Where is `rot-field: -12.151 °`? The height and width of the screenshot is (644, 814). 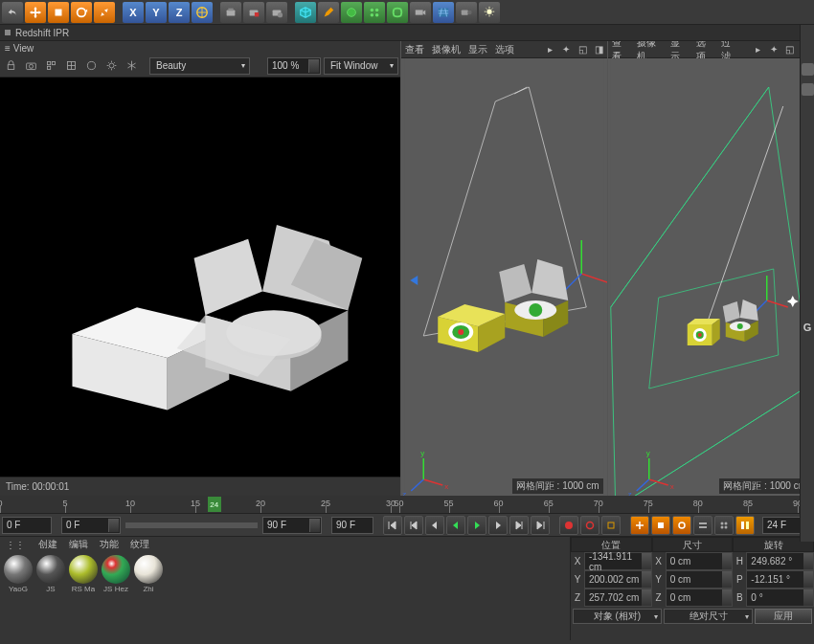 rot-field: -12.151 ° is located at coordinates (780, 580).